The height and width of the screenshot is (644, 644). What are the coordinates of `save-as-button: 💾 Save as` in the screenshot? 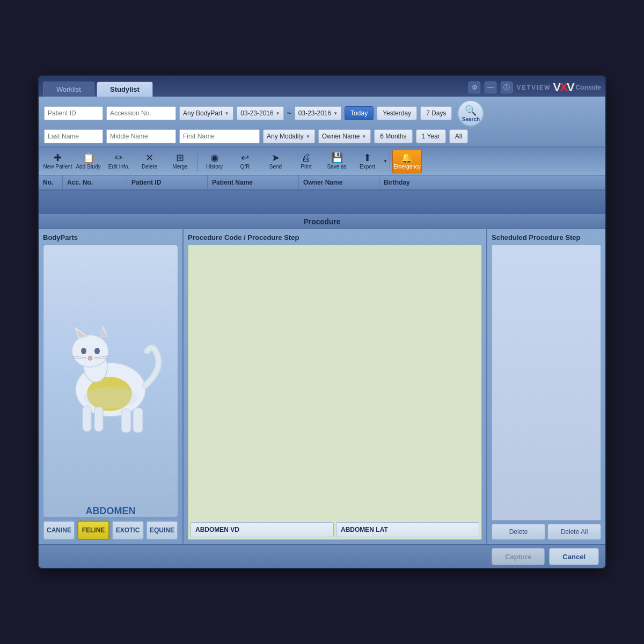 It's located at (337, 162).